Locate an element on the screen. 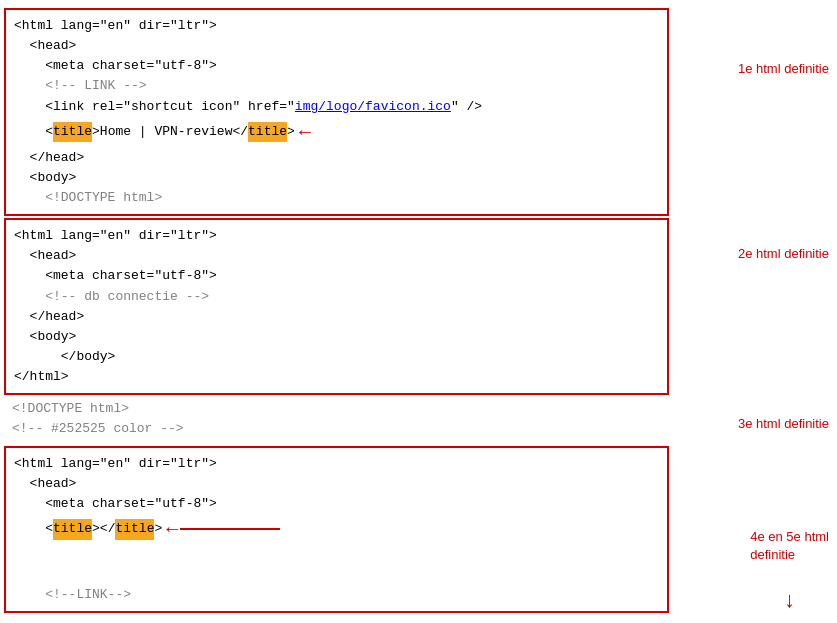 The image size is (837, 623). code-line: </html> is located at coordinates (336, 377).